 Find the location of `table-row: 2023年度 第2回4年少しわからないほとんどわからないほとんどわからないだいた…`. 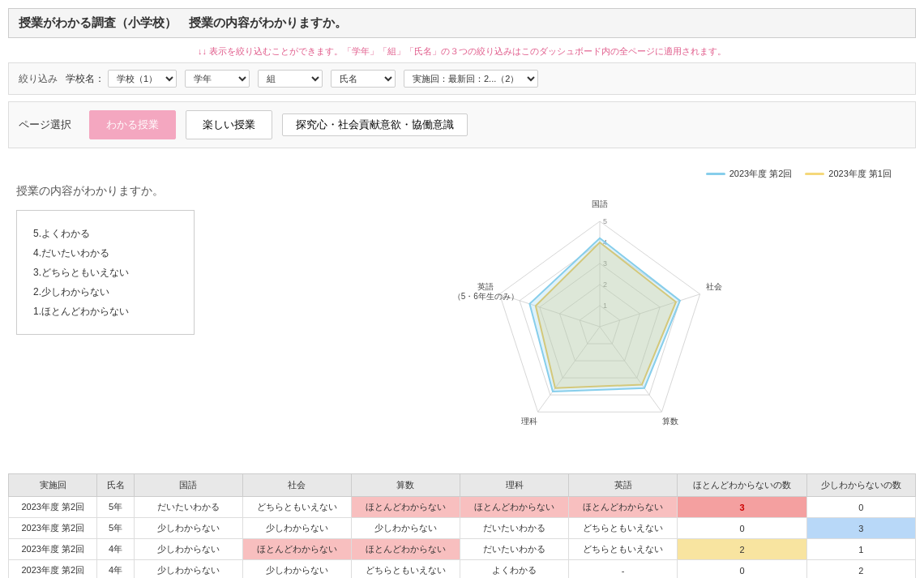

table-row: 2023年度 第2回4年少しわからないほとんどわからないほとんどわからないだいた… is located at coordinates (462, 550).